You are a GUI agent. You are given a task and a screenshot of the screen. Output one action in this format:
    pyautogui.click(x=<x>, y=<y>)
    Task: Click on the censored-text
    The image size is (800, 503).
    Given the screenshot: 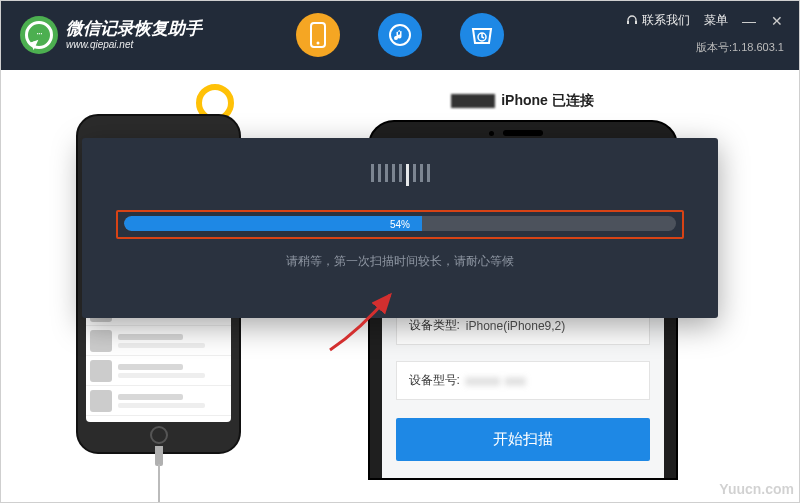 What is the action you would take?
    pyautogui.click(x=473, y=101)
    